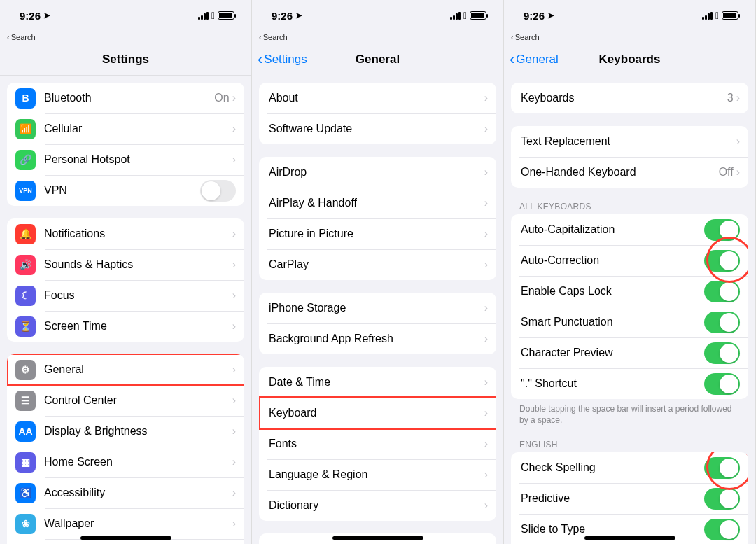  I want to click on back-button: ‹General, so click(534, 60).